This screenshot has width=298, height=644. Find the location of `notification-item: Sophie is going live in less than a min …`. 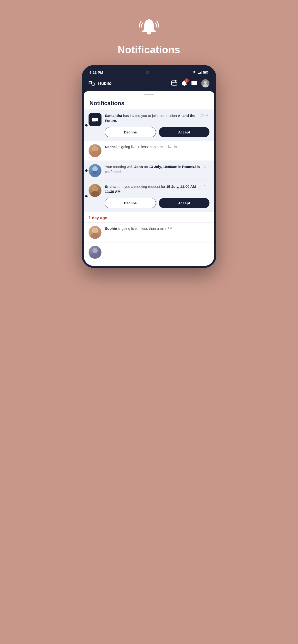

notification-item: Sophie is going live in less than a min … is located at coordinates (149, 232).